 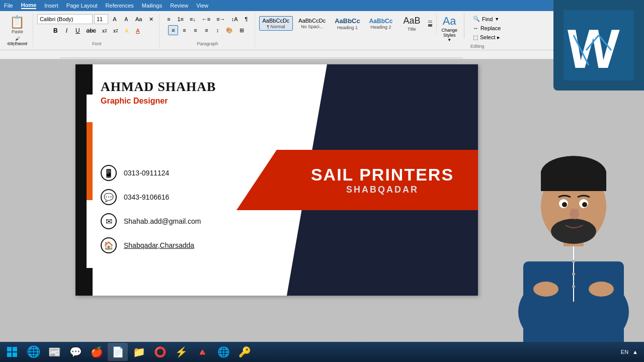 I want to click on show-formatting-button: ¶, so click(x=247, y=19).